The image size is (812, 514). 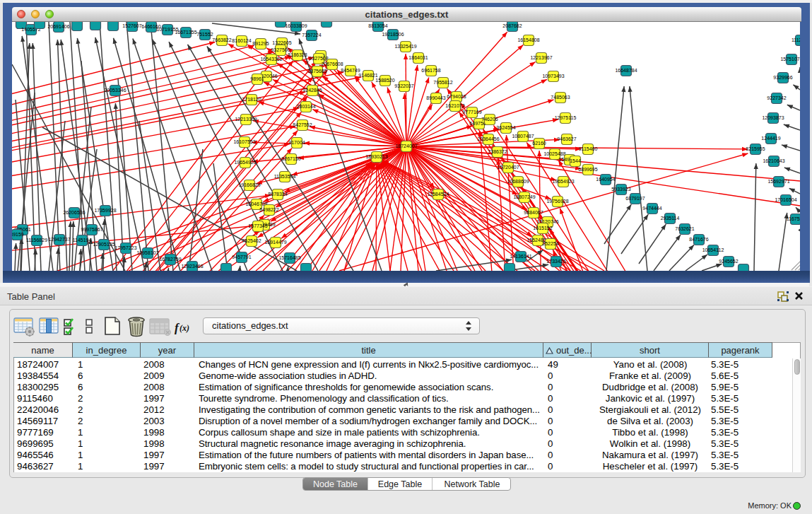 I want to click on svg-text: 891295, so click(x=260, y=44).